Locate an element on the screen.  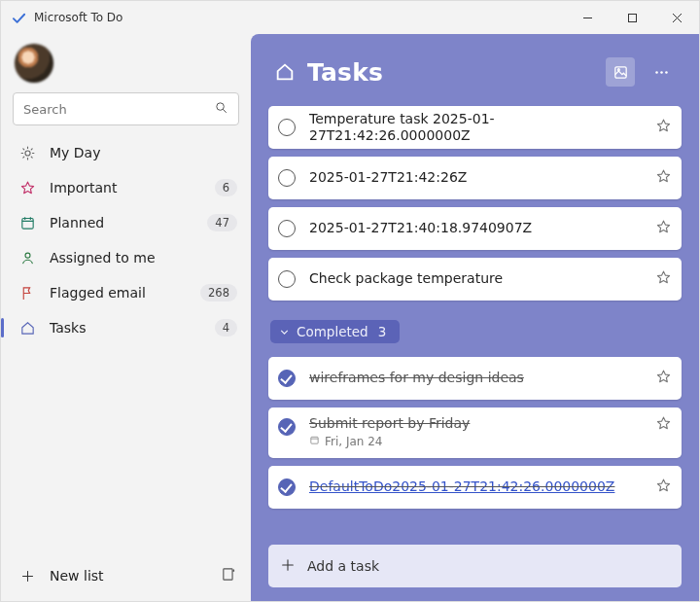
user-avatar is located at coordinates (34, 63).